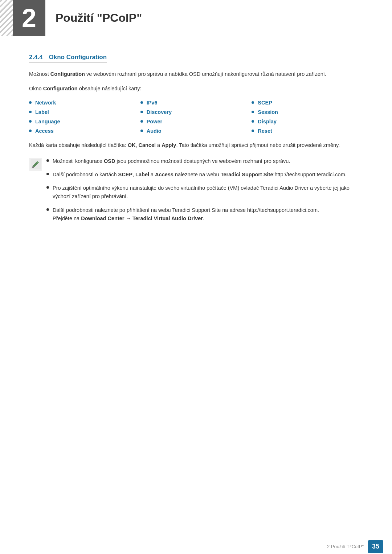 This screenshot has width=392, height=554. Describe the element at coordinates (205, 161) in the screenshot. I see `note-item: Možnosti konfigurace OSD jsou podmnožino…` at that location.